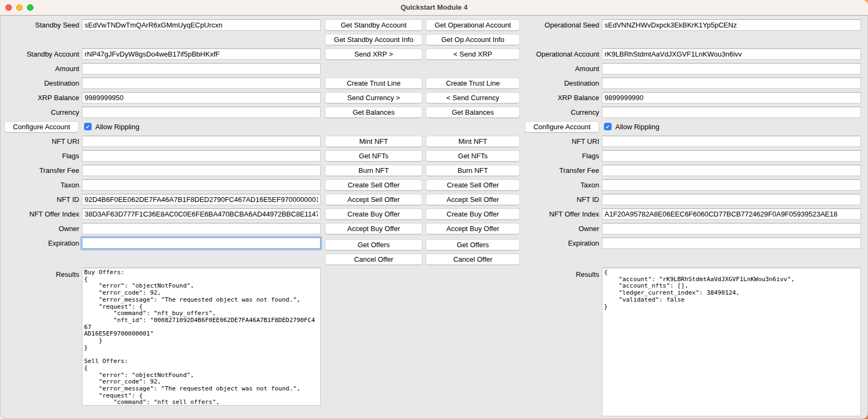 This screenshot has height=419, width=868. I want to click on operational-mint-nft-button: Mint NFT, so click(473, 141).